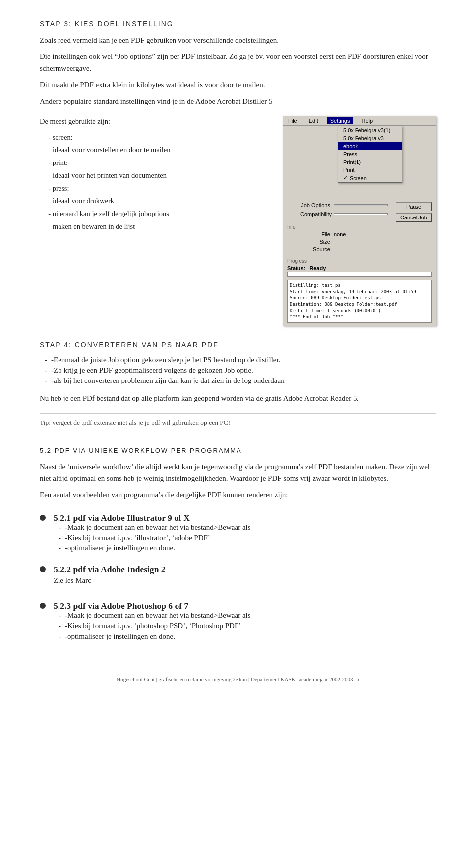 This screenshot has height=868, width=476. Describe the element at coordinates (238, 62) in the screenshot. I see `stap3-para2: Die instellingen ook wel “Job options” z…` at that location.